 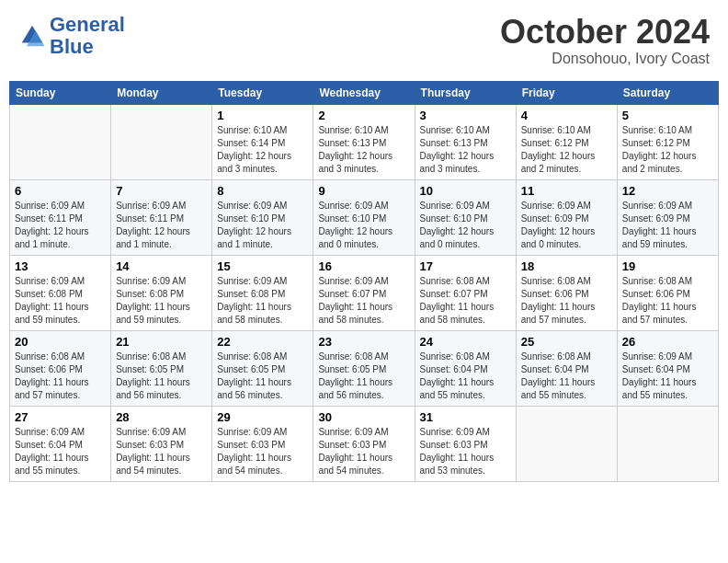 What do you see at coordinates (162, 267) in the screenshot?
I see `day-number: 14` at bounding box center [162, 267].